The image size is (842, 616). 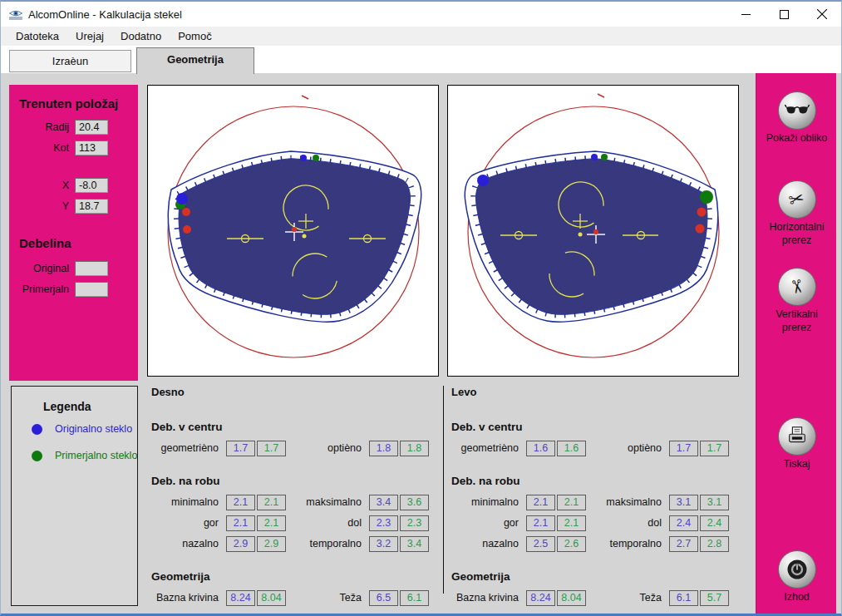 What do you see at coordinates (785, 15) in the screenshot?
I see `maximize-icon` at bounding box center [785, 15].